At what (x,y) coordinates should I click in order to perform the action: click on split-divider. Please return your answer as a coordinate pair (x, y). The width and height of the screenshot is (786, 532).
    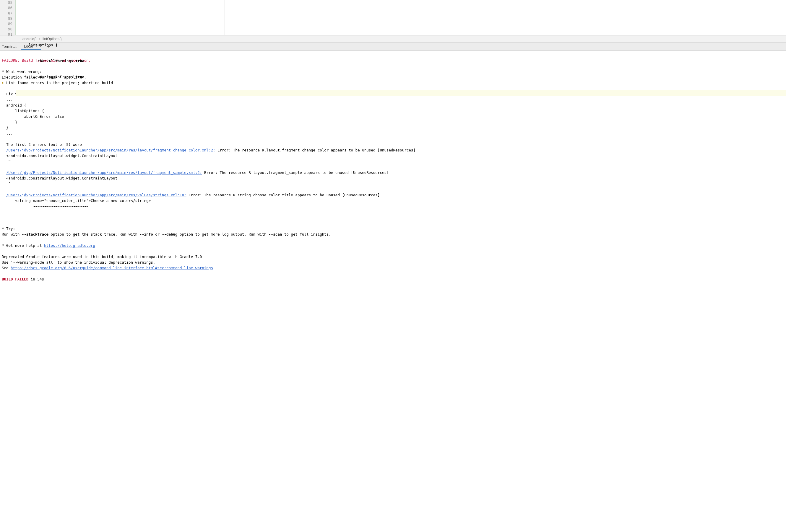
    Looking at the image, I should click on (225, 18).